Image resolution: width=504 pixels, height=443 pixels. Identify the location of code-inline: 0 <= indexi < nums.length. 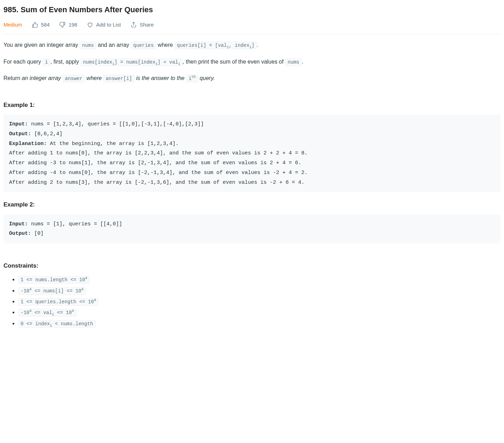
(57, 324).